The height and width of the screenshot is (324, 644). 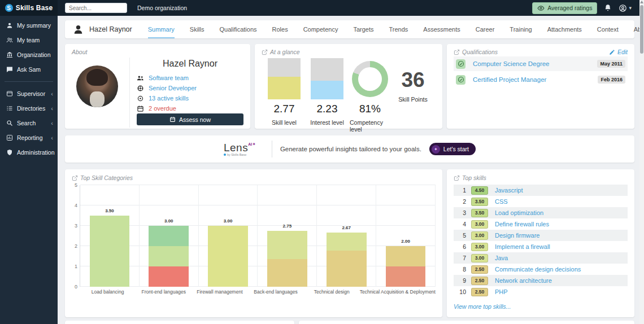 What do you see at coordinates (565, 29) in the screenshot?
I see `tab-attachments: Attachments` at bounding box center [565, 29].